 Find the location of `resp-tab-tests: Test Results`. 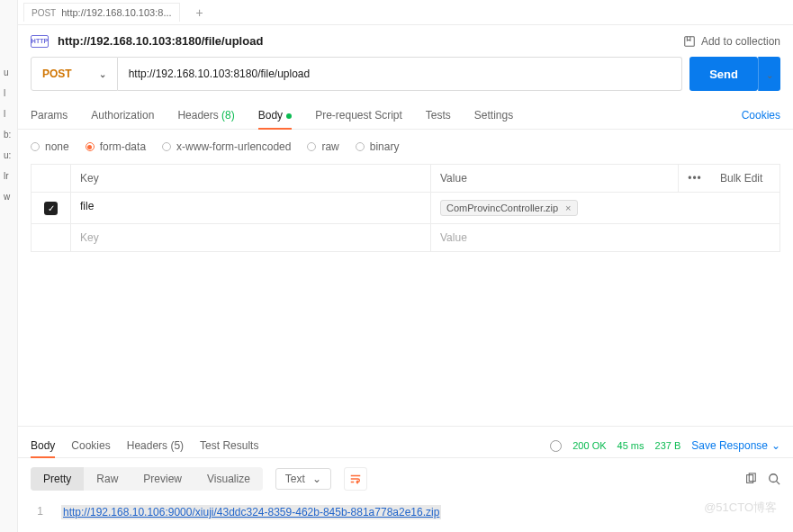

resp-tab-tests: Test Results is located at coordinates (229, 446).